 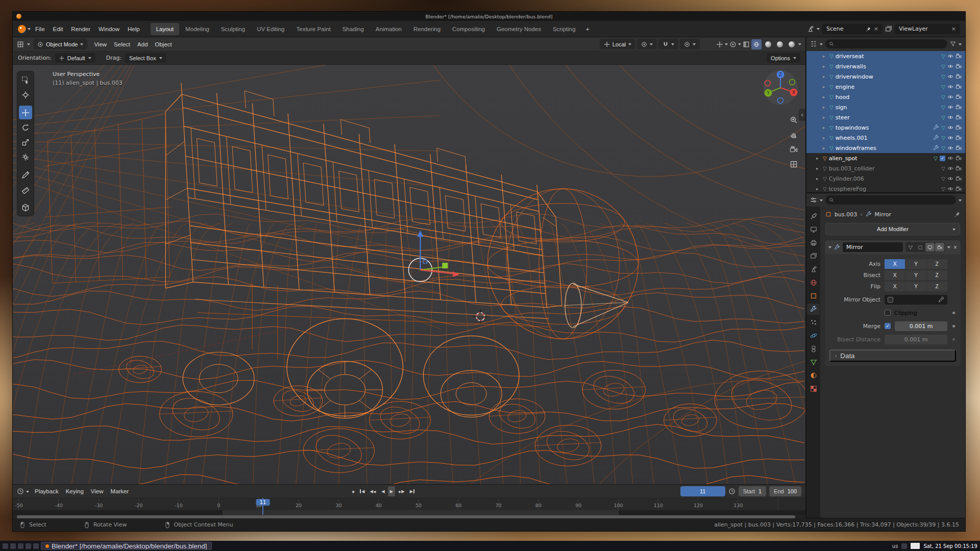 What do you see at coordinates (920, 247) in the screenshot?
I see `show-in-editmode-toggle` at bounding box center [920, 247].